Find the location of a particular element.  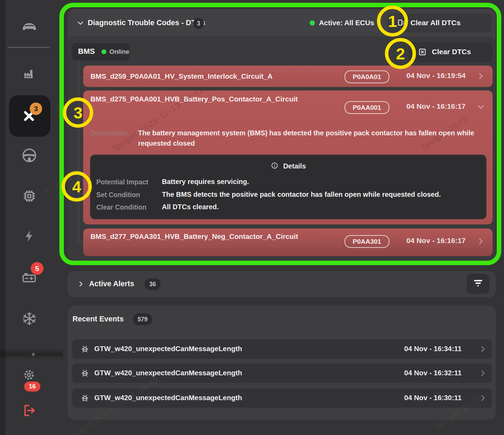

alerts-count-badge: 36 is located at coordinates (153, 284).